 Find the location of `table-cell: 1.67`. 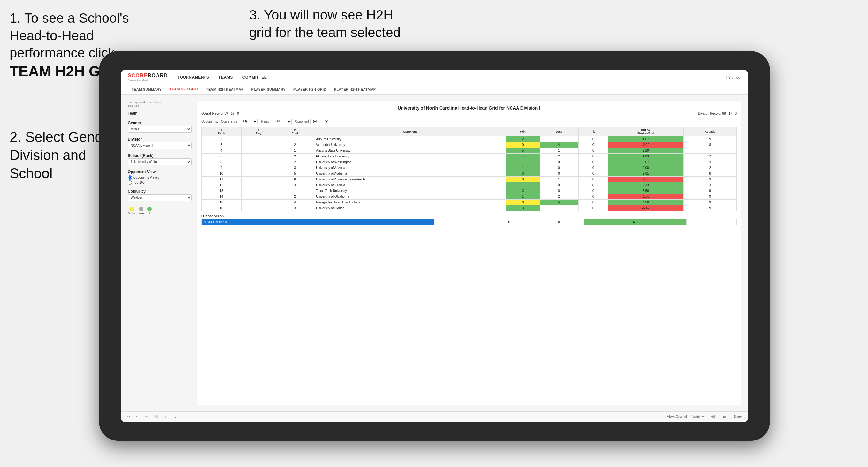

table-cell: 1.67 is located at coordinates (646, 139).